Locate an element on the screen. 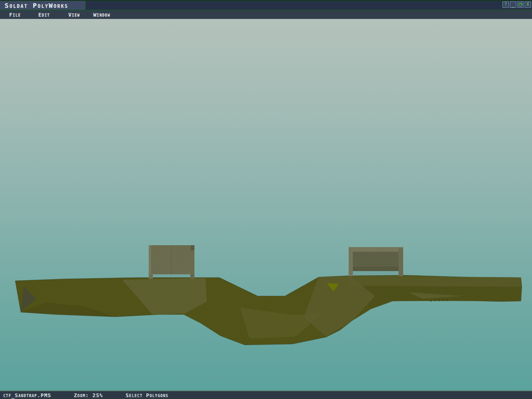 The height and width of the screenshot is (399, 532). title-block: Soldat PolyWorks is located at coordinates (43, 6).